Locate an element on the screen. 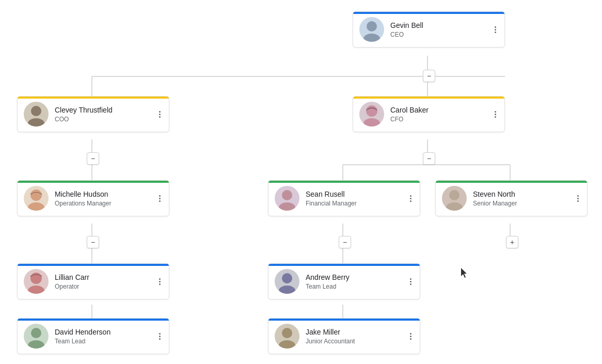 Image resolution: width=602 pixels, height=364 pixels. node-menu-michelle is located at coordinates (160, 198).